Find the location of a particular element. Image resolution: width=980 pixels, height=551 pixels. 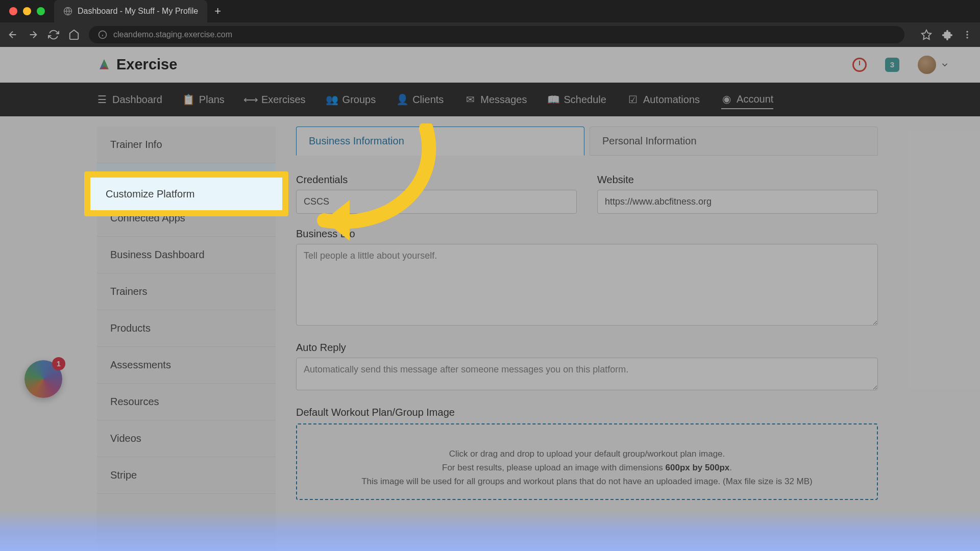

nav-account: ◉Account is located at coordinates (747, 100).